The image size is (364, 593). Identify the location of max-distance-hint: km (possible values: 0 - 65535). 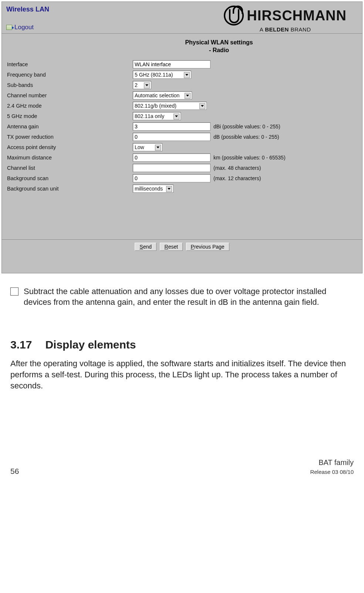
(249, 158).